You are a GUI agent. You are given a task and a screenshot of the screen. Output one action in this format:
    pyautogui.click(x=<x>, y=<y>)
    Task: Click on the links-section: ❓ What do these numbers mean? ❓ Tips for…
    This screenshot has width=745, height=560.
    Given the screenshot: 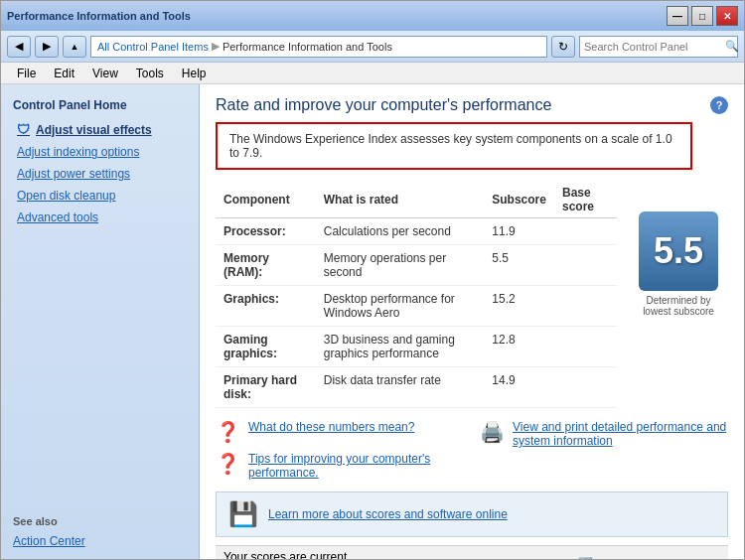 What is the action you would take?
    pyautogui.click(x=472, y=450)
    